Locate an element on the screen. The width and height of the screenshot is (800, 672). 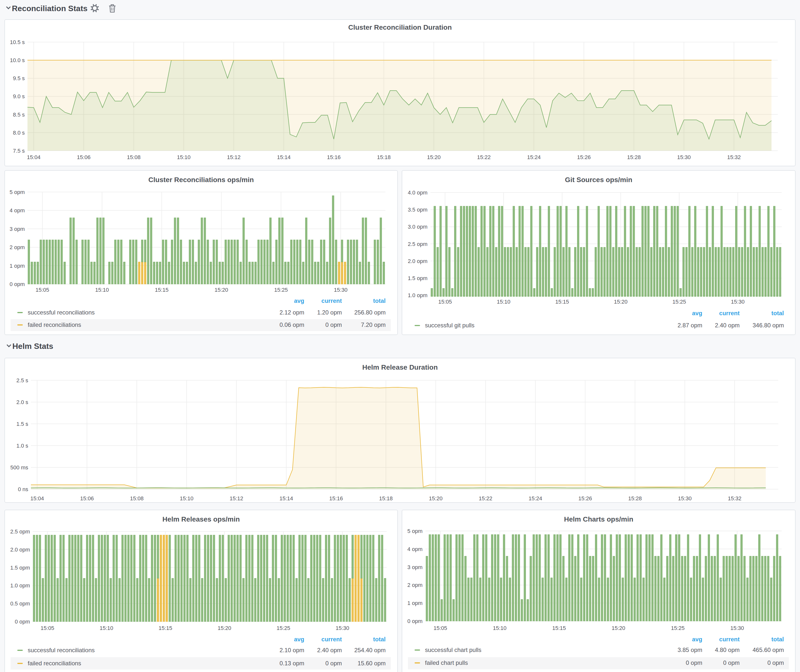
svg-text: 500 ms is located at coordinates (19, 467).